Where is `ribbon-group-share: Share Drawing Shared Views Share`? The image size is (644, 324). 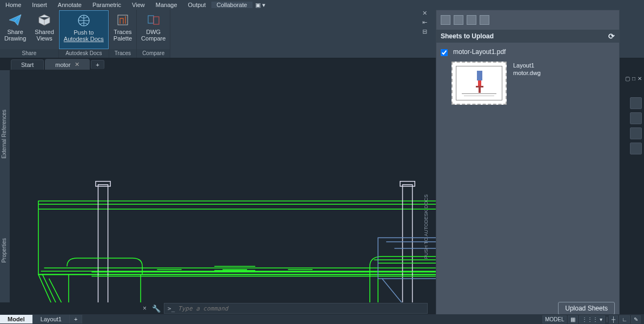
ribbon-group-share: Share Drawing Shared Views Share is located at coordinates (29, 33).